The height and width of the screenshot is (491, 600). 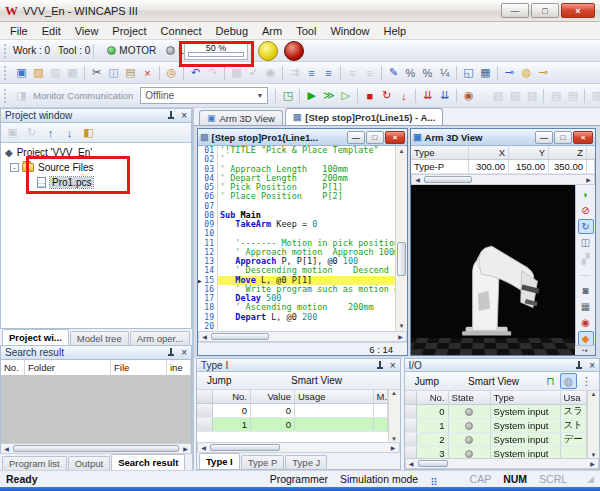 I want to click on code-line-07: 07, so click(x=296, y=206).